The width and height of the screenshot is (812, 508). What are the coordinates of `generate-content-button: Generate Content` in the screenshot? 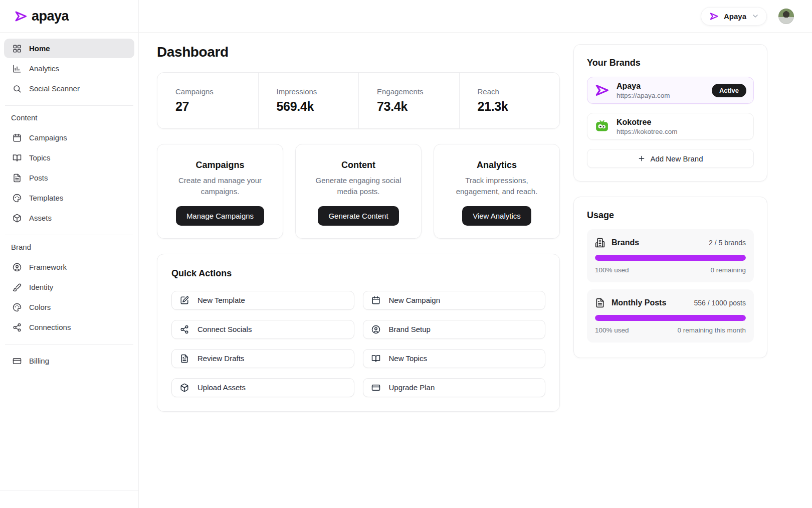 It's located at (358, 216).